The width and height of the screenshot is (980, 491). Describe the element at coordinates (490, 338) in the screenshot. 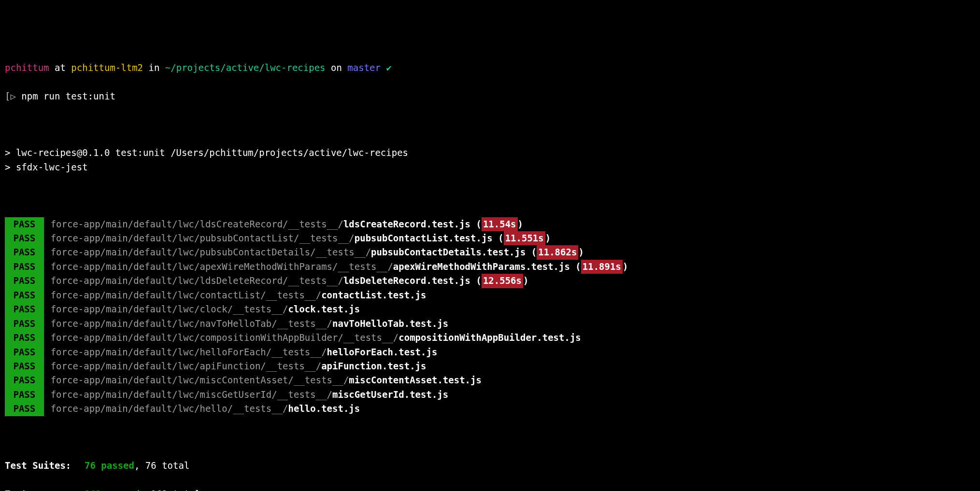

I see `test-result-row: PASS force-app/main/default/lwc/composit…` at that location.